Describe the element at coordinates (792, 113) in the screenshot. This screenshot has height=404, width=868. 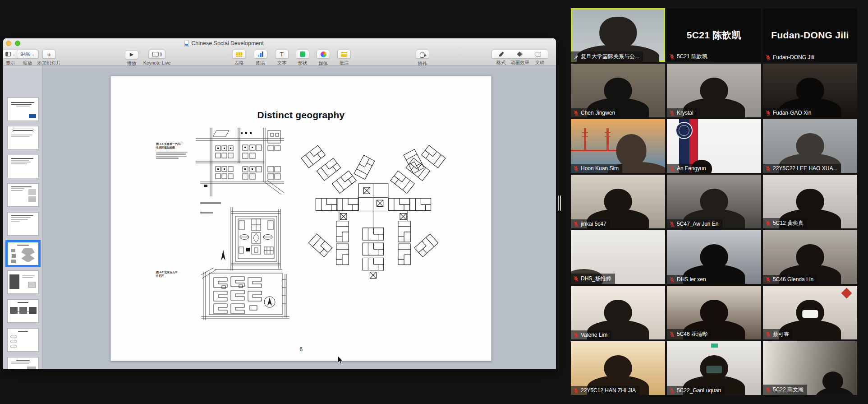
I see `participant-name-text: Fudan-GAO Xin` at that location.